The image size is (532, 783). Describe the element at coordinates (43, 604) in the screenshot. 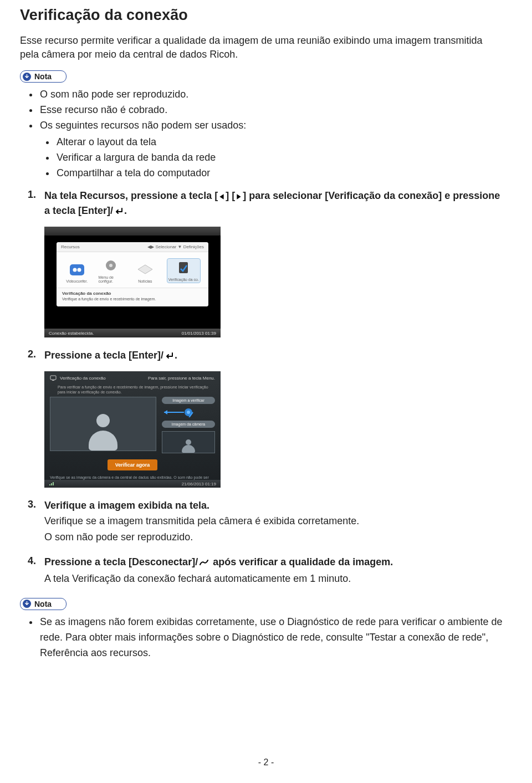

I see `nota-tag-2: Nota` at that location.